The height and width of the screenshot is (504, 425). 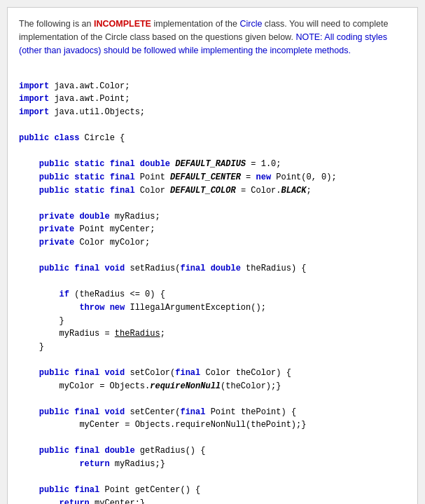 I want to click on note-label: NOTE: All coding styles (other than java…, so click(x=203, y=43).